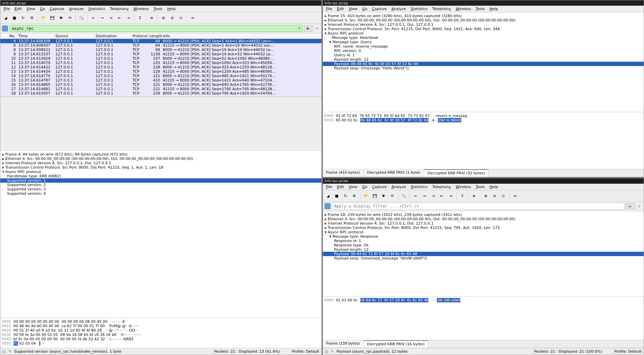 The height and width of the screenshot is (355, 644). I want to click on tree-node: Supported version: 1, so click(161, 180).